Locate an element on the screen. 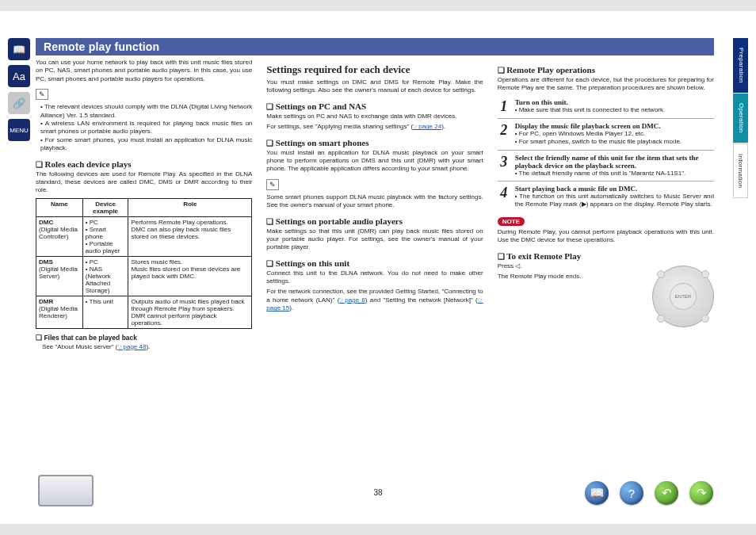  section-tabs: Preparation Operation Information is located at coordinates (740, 118).